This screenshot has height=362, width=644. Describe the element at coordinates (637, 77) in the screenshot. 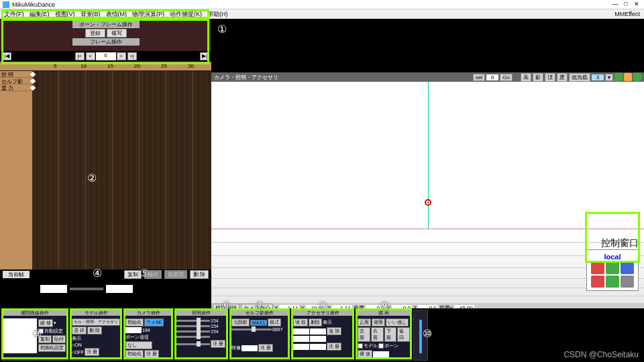

I see `vp-ico3` at that location.